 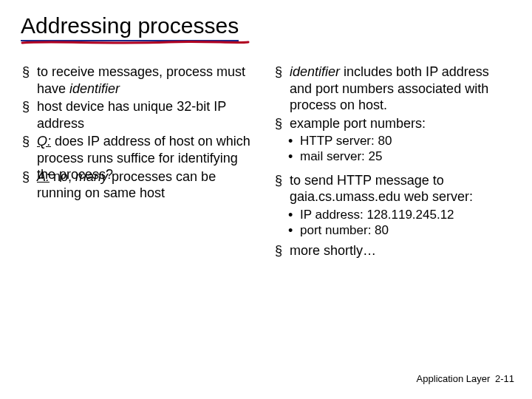 I want to click on text: port number: 80, so click(x=344, y=231).